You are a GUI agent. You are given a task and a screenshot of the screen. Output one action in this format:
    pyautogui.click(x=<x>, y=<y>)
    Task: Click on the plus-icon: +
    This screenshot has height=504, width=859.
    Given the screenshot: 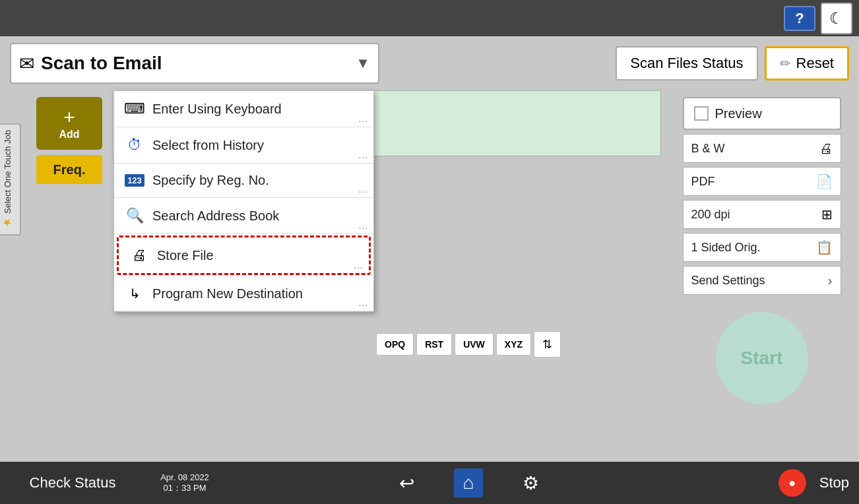 What is the action you would take?
    pyautogui.click(x=69, y=117)
    